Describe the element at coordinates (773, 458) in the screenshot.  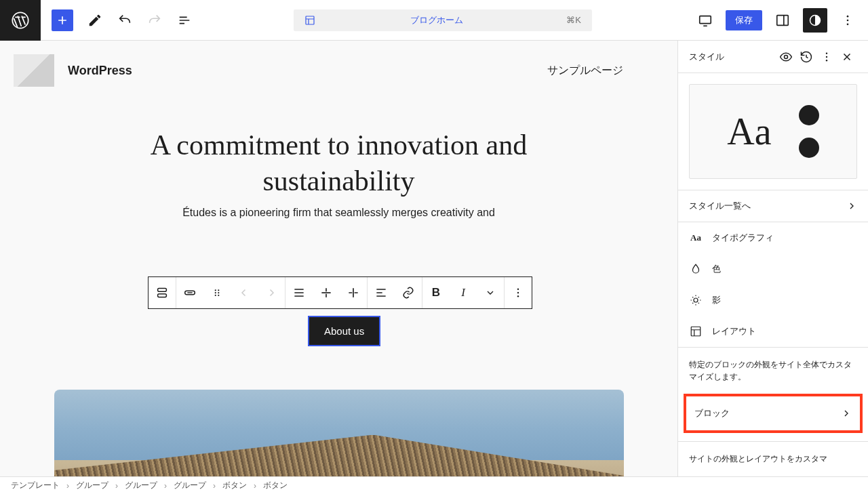
I see `more-description: サイトの外観とレイアウトをカスタマ` at that location.